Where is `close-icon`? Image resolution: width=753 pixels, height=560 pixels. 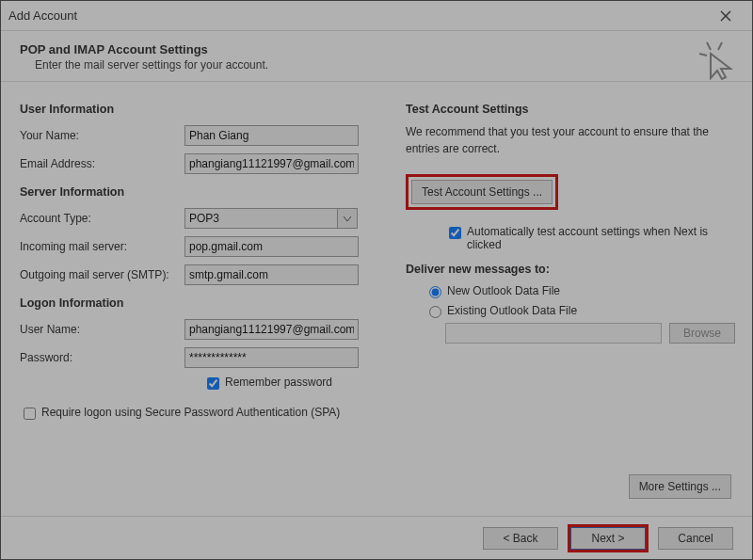 close-icon is located at coordinates (726, 16).